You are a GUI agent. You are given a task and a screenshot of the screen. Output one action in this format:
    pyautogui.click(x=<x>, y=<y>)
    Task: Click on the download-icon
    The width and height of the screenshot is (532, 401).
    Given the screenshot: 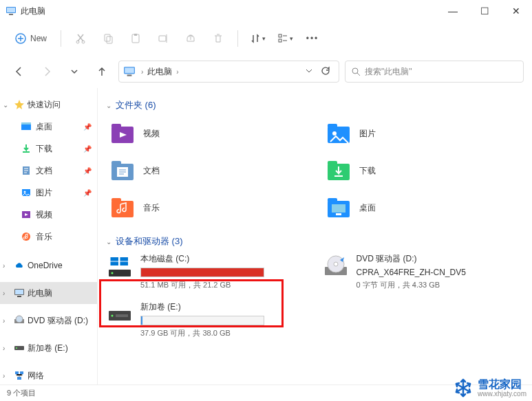 What is the action you would take?
    pyautogui.click(x=26, y=149)
    